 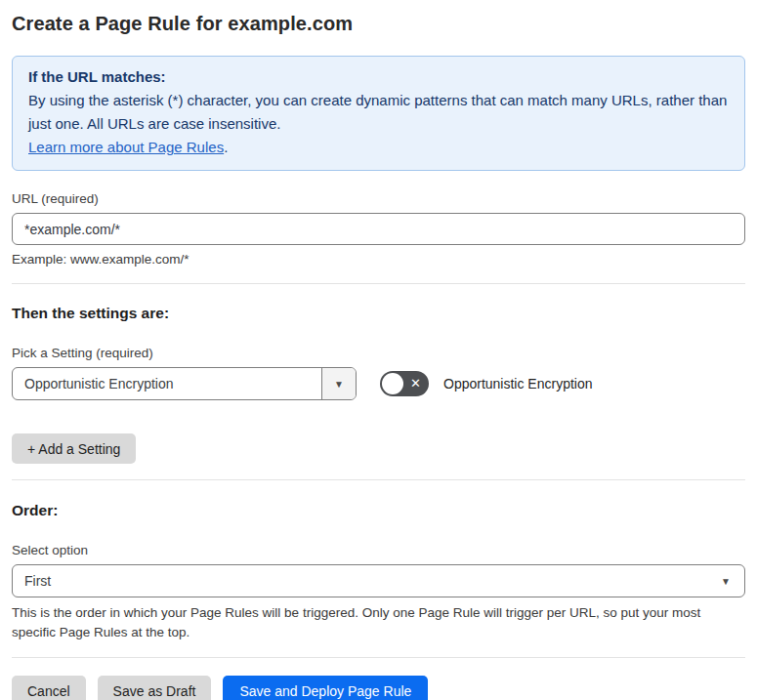 I want to click on pick-setting-label: Pick a Setting (required), so click(x=379, y=353).